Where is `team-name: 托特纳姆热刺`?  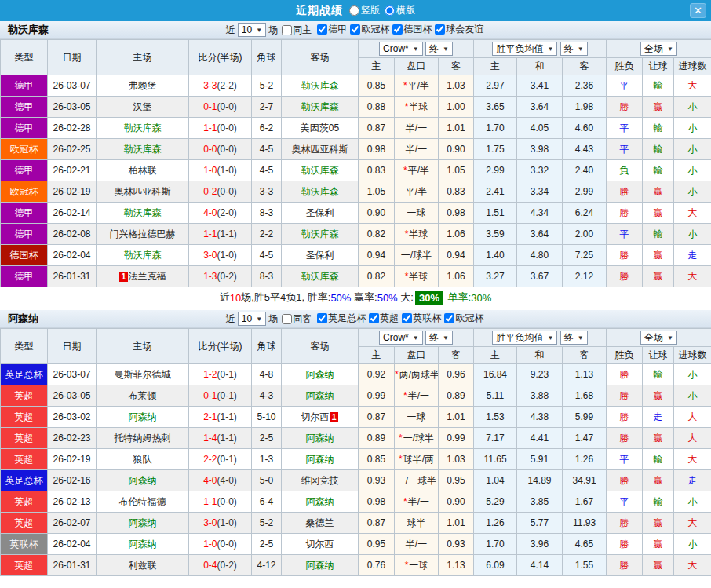 team-name: 托特纳姆热刺 is located at coordinates (143, 438).